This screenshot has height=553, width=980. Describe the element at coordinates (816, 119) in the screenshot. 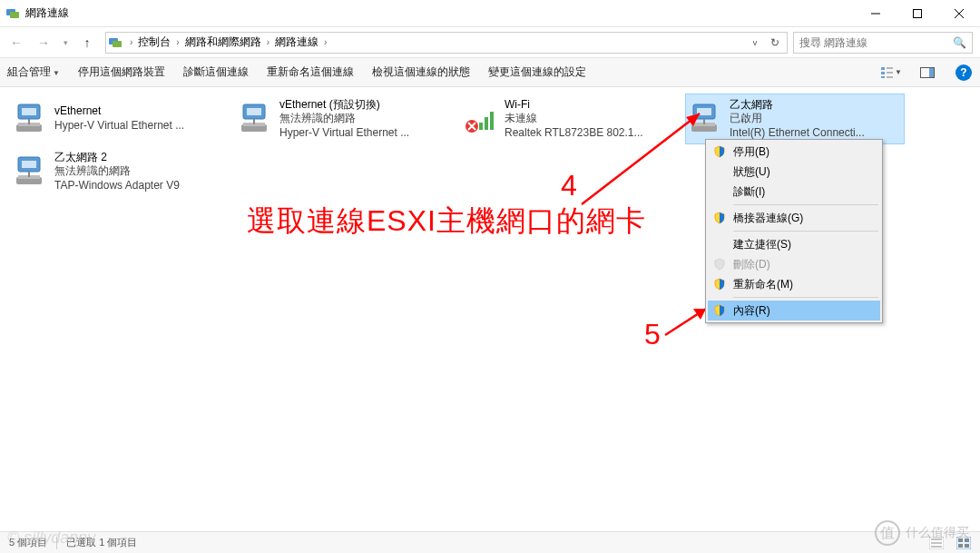

I see `connection-status: 已啟用` at that location.